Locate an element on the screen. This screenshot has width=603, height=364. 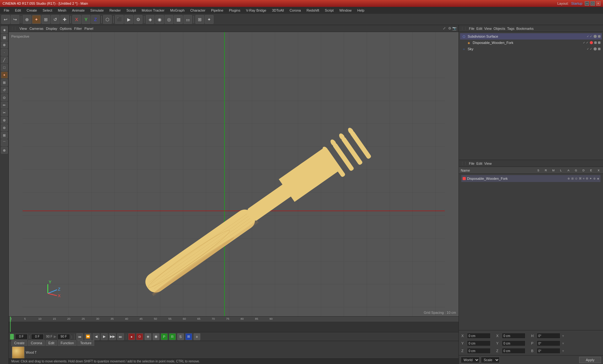
obj-menu-file: File is located at coordinates (472, 29).